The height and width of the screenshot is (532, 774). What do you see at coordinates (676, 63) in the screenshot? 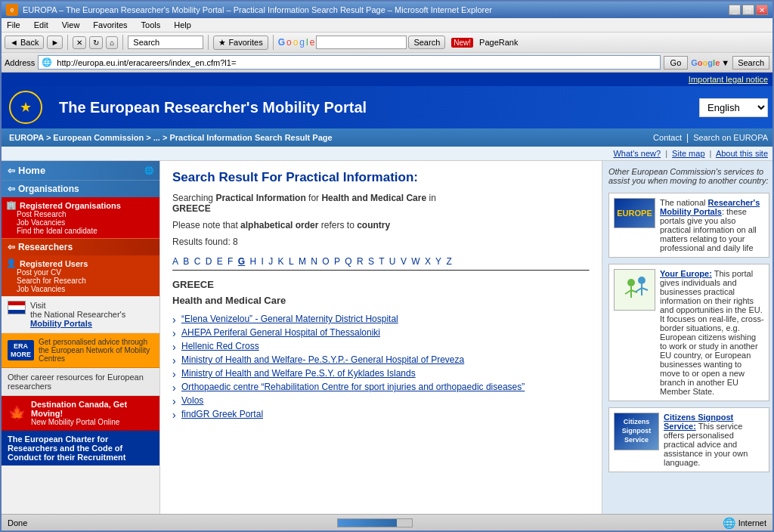
I see `go-button: Go` at bounding box center [676, 63].